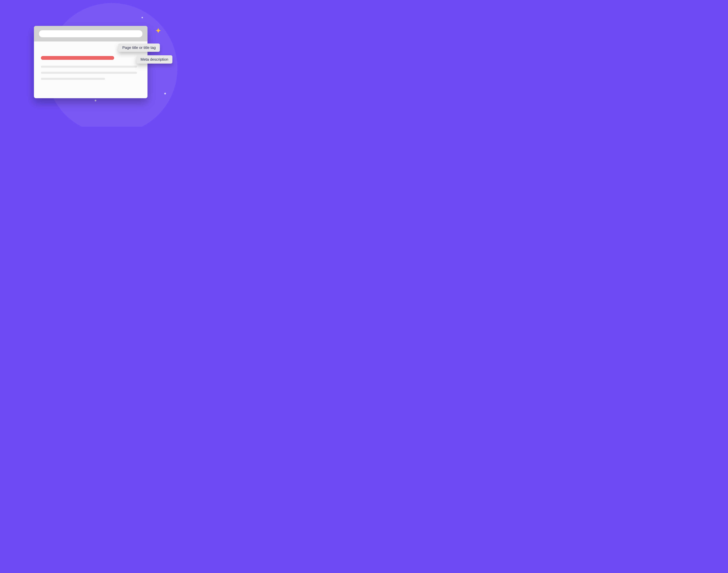  Describe the element at coordinates (154, 59) in the screenshot. I see `callout-label: Meta description` at that location.